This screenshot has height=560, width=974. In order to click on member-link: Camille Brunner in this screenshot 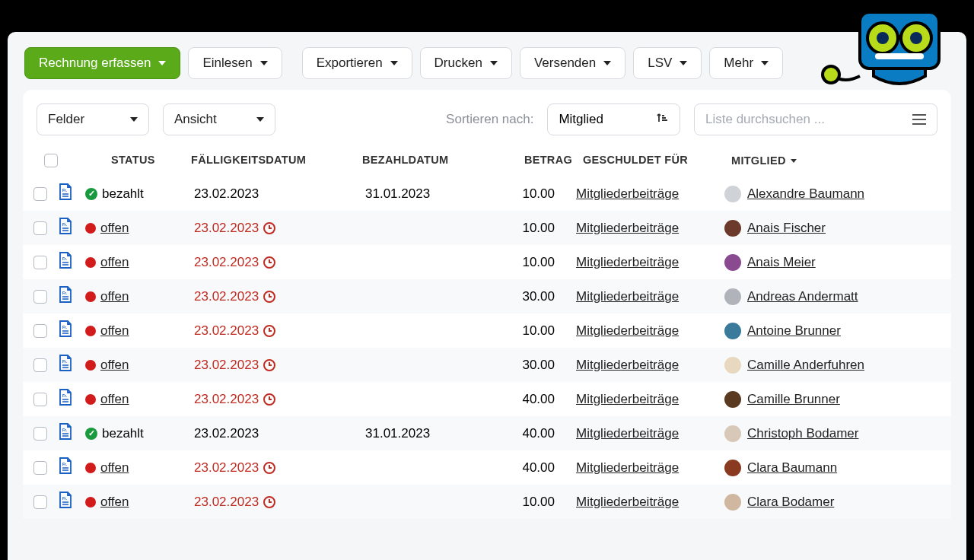, I will do `click(794, 399)`.